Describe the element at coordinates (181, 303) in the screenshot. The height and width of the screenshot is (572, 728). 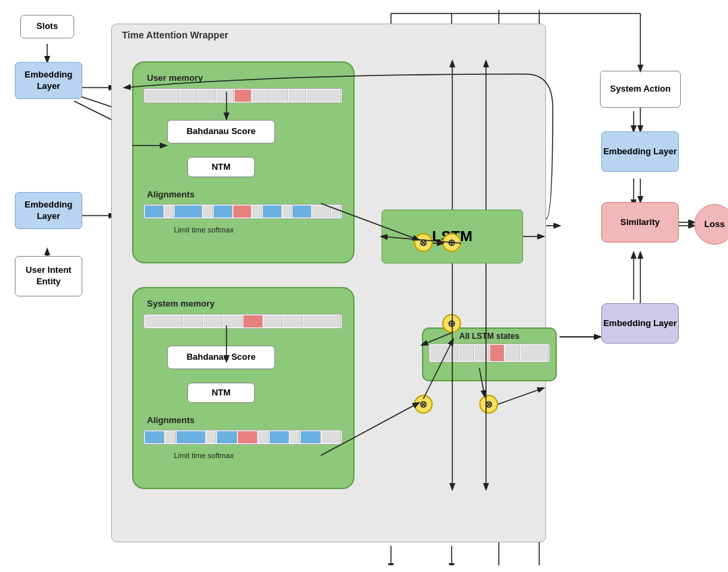
I see `system-memory-title: System memory` at that location.